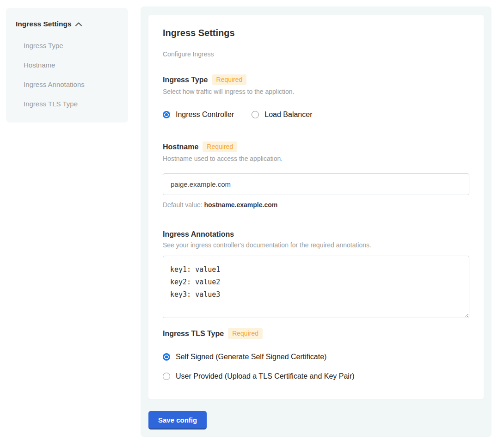  I want to click on page-title: Ingress Settings, so click(316, 33).